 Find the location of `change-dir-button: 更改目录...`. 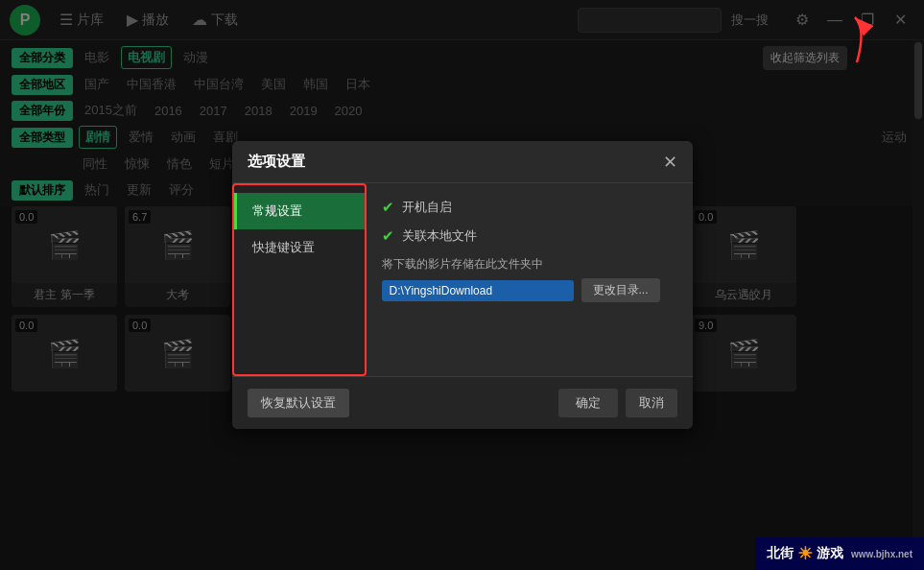

change-dir-button: 更改目录... is located at coordinates (621, 290).